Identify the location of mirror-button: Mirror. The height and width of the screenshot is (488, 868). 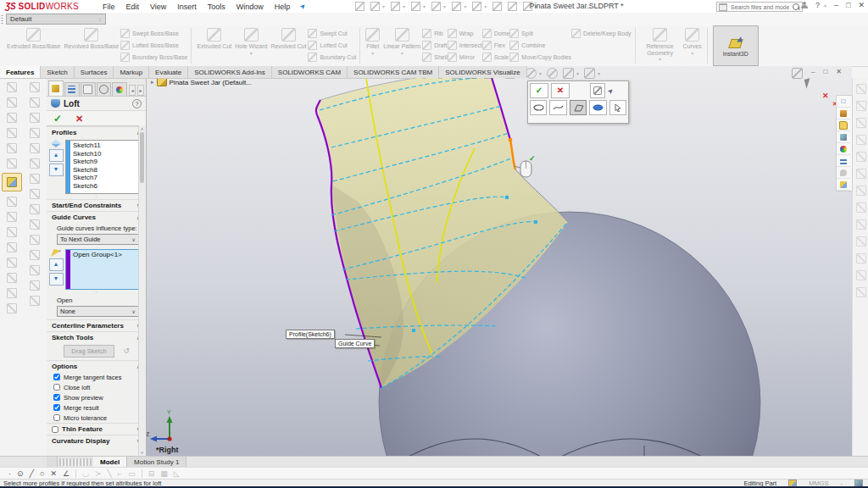
(465, 58).